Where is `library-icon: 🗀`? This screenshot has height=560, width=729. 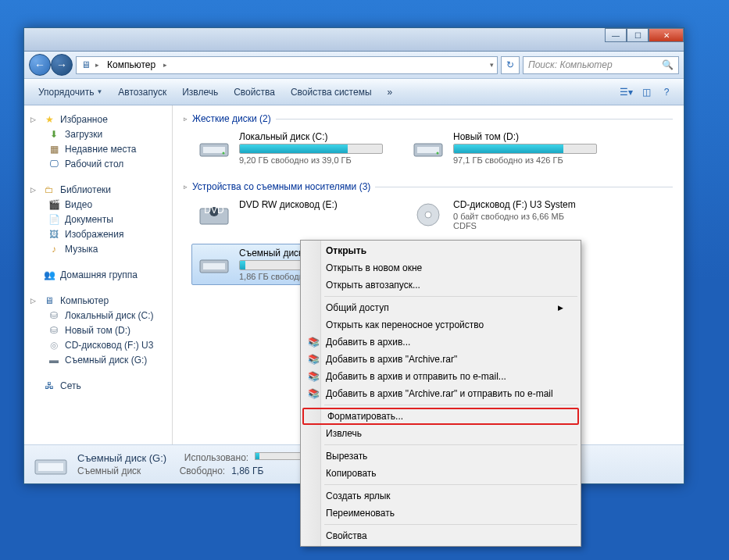
library-icon: 🗀 is located at coordinates (49, 190).